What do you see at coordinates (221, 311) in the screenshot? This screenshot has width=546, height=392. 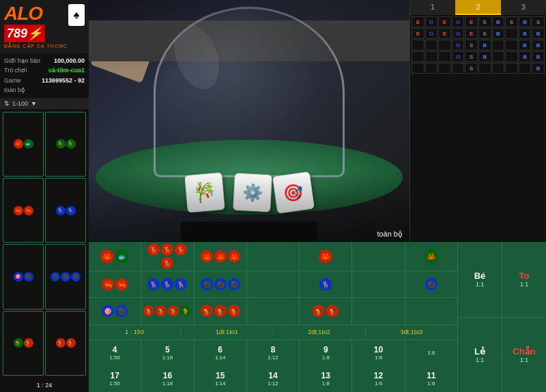 I see `bet-col-3-3: 🐓 🐓 🐓` at bounding box center [221, 311].